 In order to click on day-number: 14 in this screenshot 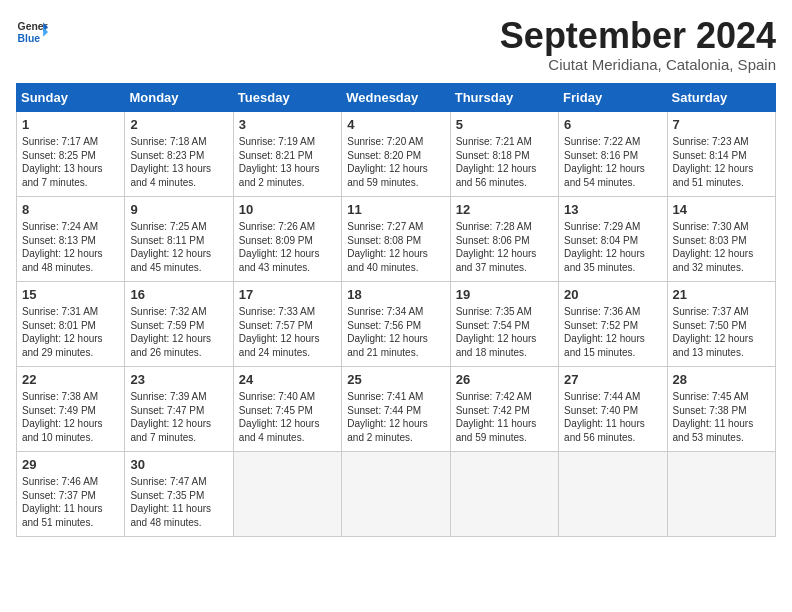, I will do `click(722, 210)`.